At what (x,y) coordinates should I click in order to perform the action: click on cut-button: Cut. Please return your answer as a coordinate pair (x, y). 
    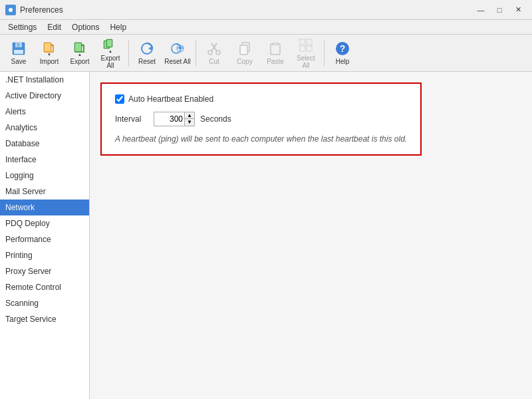
    Looking at the image, I should click on (214, 53).